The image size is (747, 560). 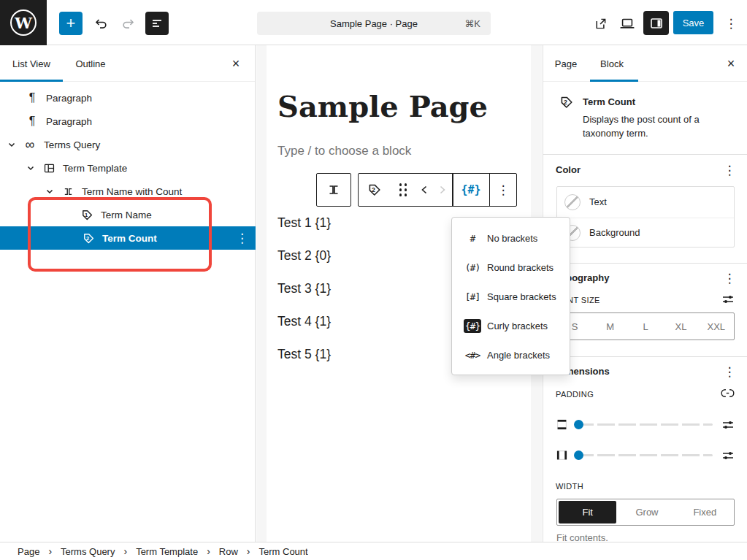 I want to click on tab-block: Block, so click(x=612, y=64).